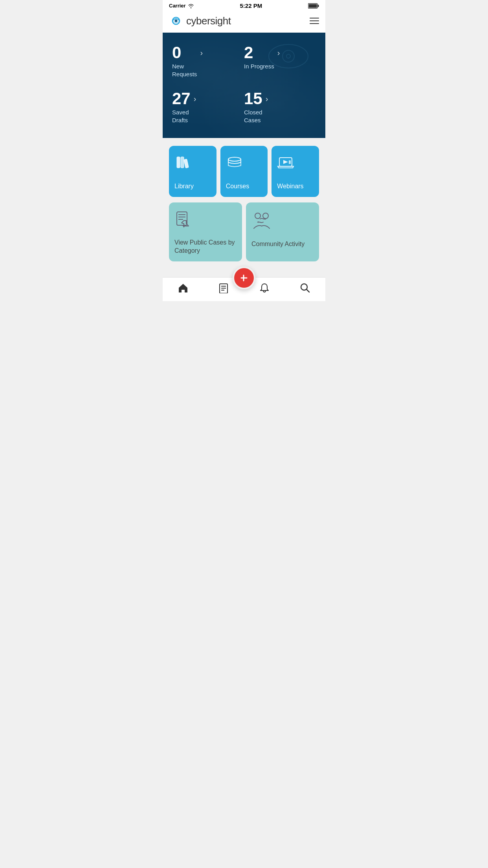 The height and width of the screenshot is (868, 488). Describe the element at coordinates (264, 288) in the screenshot. I see `notifications-icon` at that location.